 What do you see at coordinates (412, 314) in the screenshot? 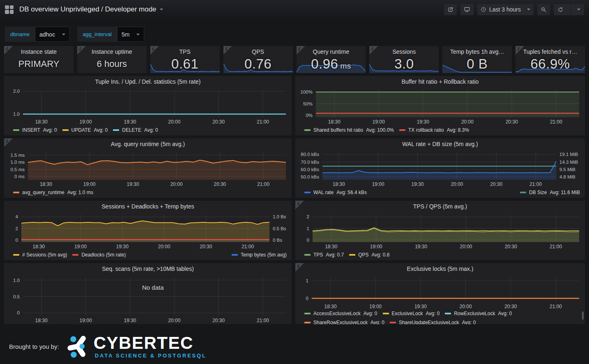
I see `legend-item: ExclusiveLockAvg: 0` at bounding box center [412, 314].